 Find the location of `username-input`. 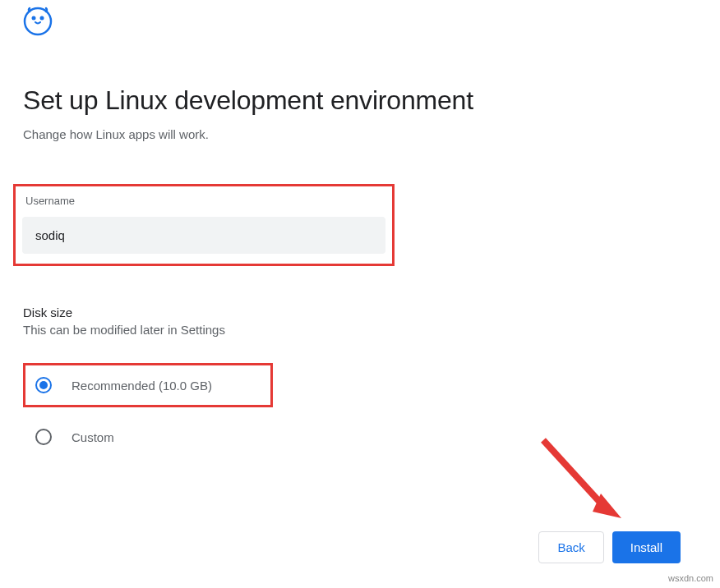

username-input is located at coordinates (204, 235).